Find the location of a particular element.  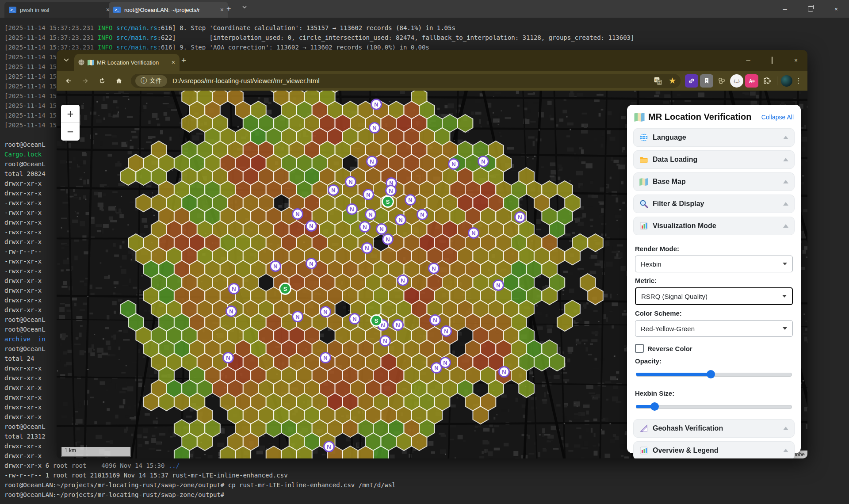

color-scheme-select: Red-Yellow-Green is located at coordinates (714, 328).